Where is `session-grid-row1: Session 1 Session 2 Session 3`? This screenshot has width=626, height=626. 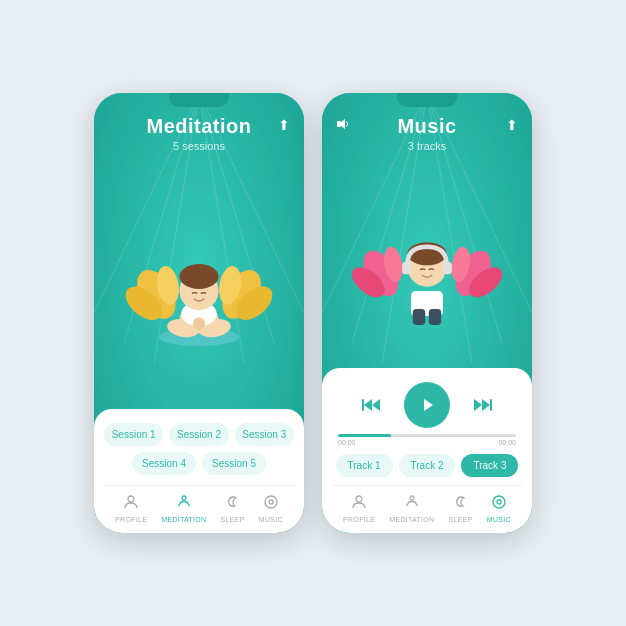 session-grid-row1: Session 1 Session 2 Session 3 is located at coordinates (199, 434).